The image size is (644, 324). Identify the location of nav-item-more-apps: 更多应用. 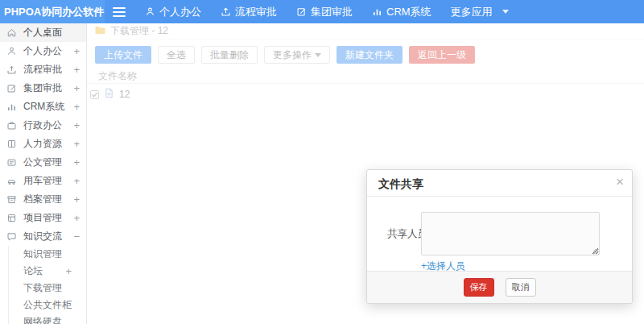
(472, 12).